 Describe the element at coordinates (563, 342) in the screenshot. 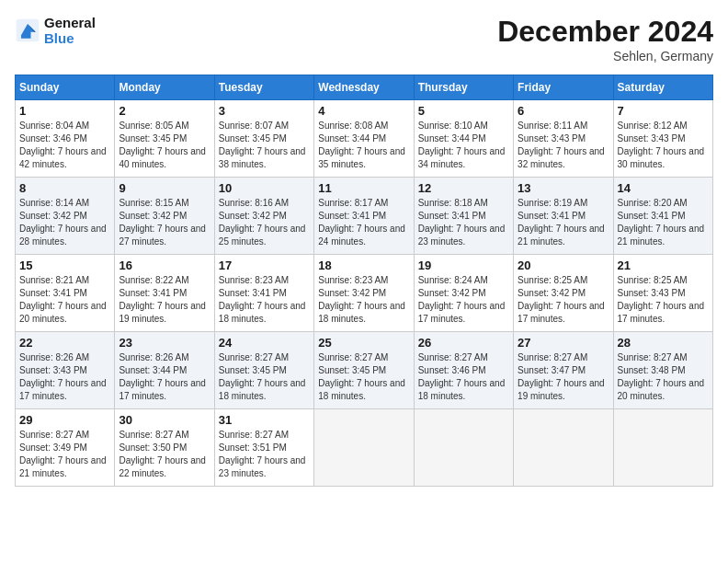

I see `day-number: 27` at that location.